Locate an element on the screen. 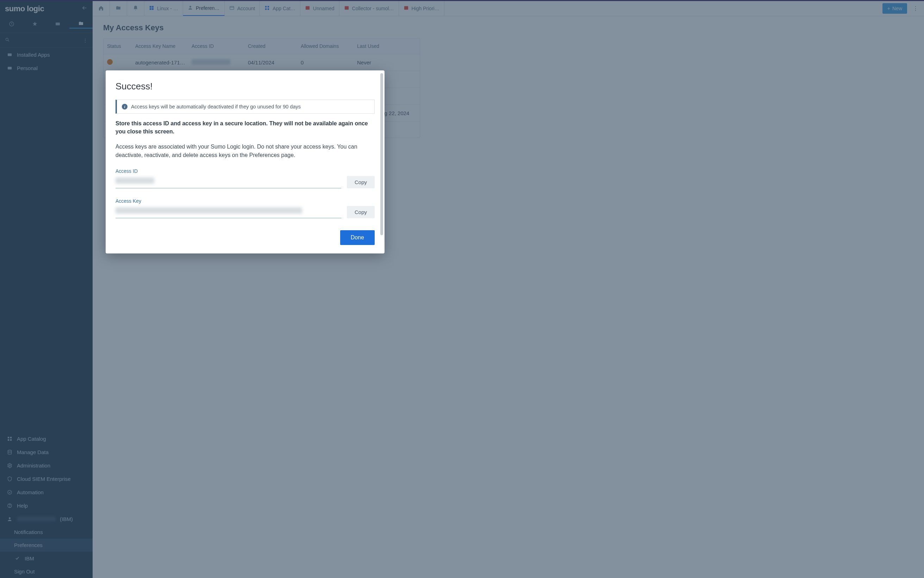 The height and width of the screenshot is (578, 924). modal-footer: Done is located at coordinates (245, 238).